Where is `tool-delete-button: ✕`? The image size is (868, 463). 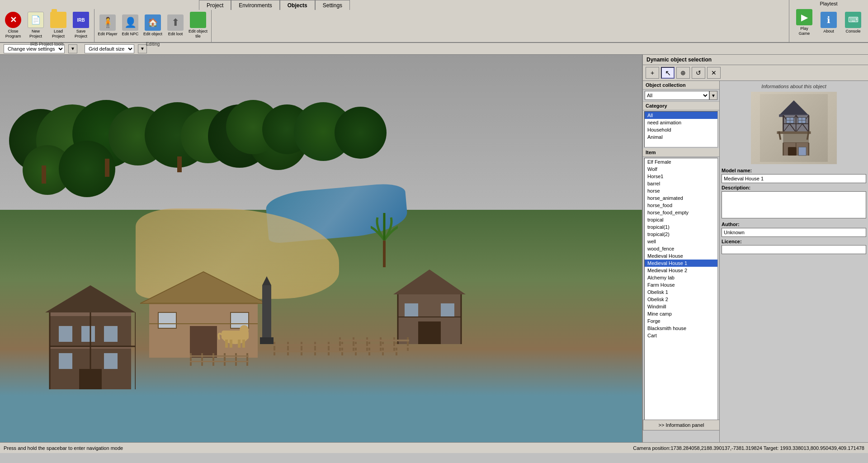
tool-delete-button: ✕ is located at coordinates (714, 73).